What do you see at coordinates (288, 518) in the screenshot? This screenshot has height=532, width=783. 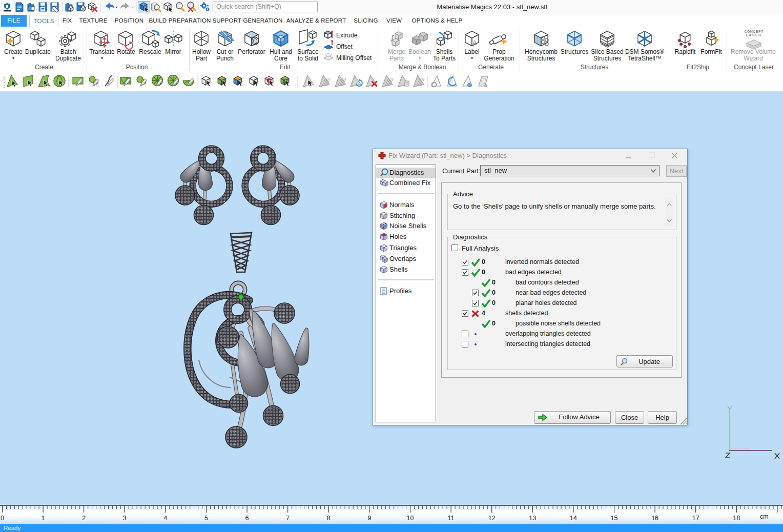 I see `svg-text: 7` at bounding box center [288, 518].